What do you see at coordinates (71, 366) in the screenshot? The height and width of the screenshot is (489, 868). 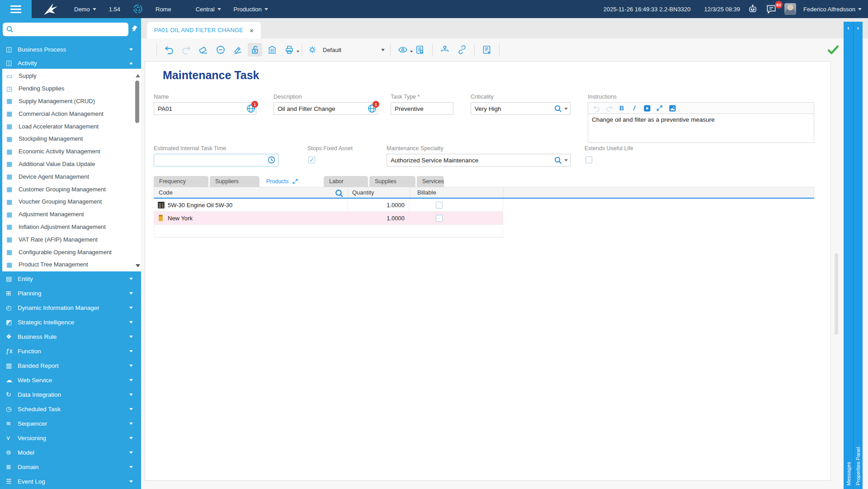 I see `sidebar-section: ▥ Banded Report` at bounding box center [71, 366].